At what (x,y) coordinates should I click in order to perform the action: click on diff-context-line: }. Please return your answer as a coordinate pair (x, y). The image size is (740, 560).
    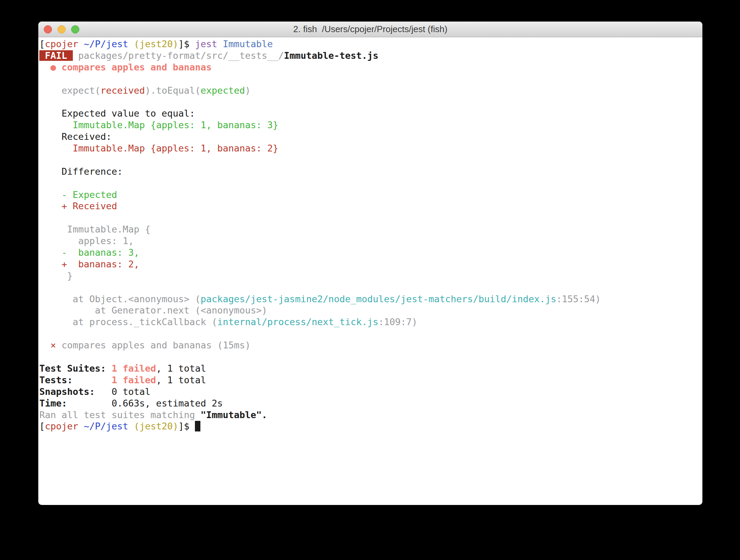
    Looking at the image, I should click on (371, 276).